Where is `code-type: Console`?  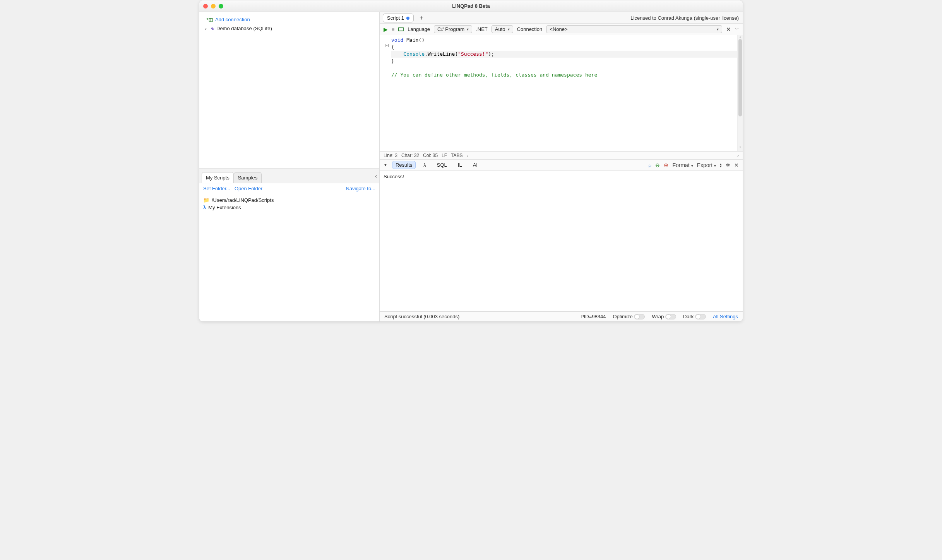 code-type: Console is located at coordinates (414, 54).